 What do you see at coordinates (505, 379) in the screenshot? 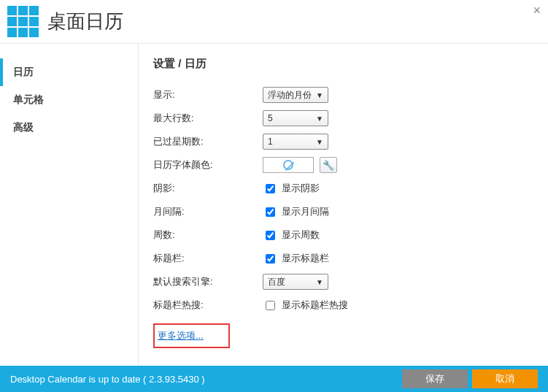
I see `cancel-button: 取消` at bounding box center [505, 379].